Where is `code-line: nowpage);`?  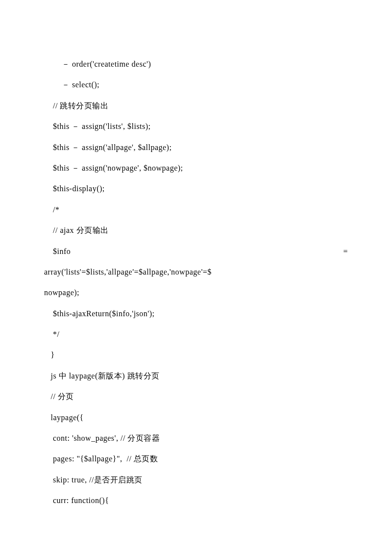 code-line: nowpage); is located at coordinates (196, 293).